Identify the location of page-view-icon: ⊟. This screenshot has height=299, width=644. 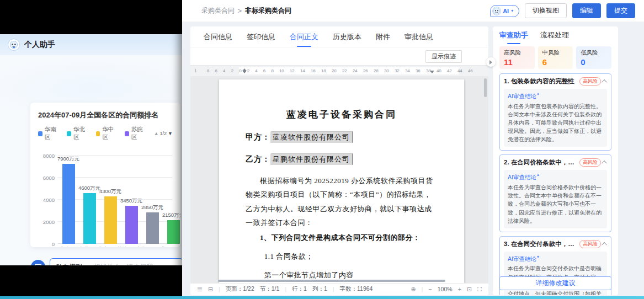
(211, 289).